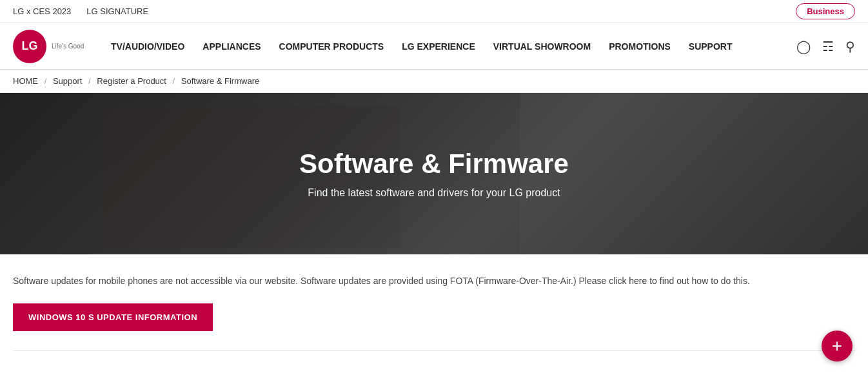 The width and height of the screenshot is (868, 377). What do you see at coordinates (68, 81) in the screenshot?
I see `breadcrumb-support: Support` at bounding box center [68, 81].